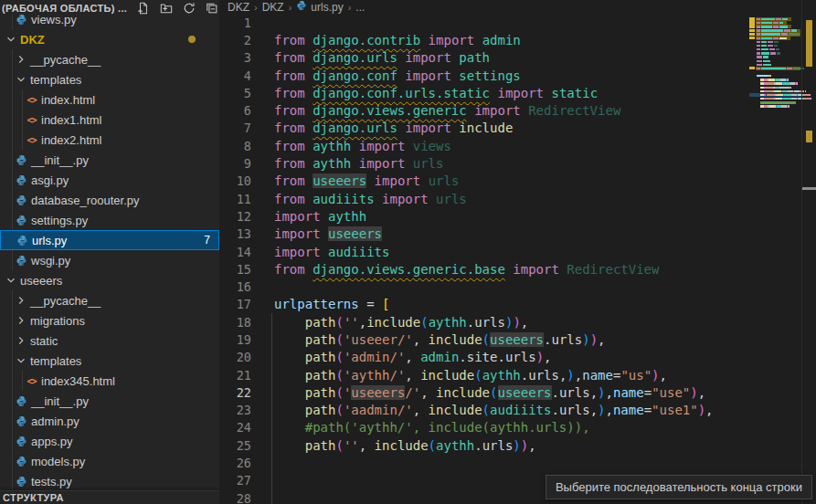  Describe the element at coordinates (320, 7) in the screenshot. I see `breadcrumb-item: urls.py` at that location.